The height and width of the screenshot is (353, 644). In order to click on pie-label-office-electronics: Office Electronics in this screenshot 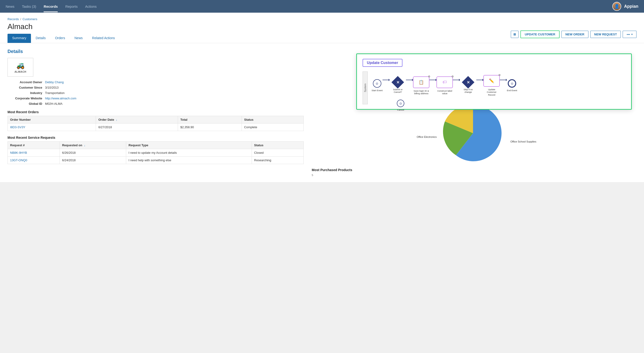, I will do `click(427, 137)`.